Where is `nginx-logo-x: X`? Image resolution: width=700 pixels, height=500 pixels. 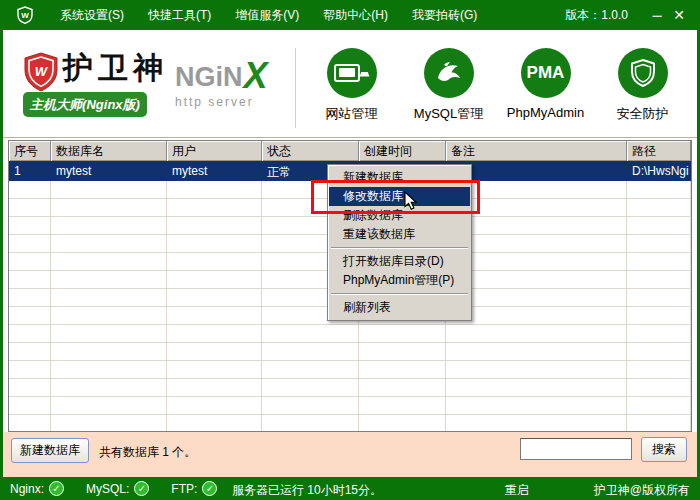
nginx-logo-x: X is located at coordinates (256, 76).